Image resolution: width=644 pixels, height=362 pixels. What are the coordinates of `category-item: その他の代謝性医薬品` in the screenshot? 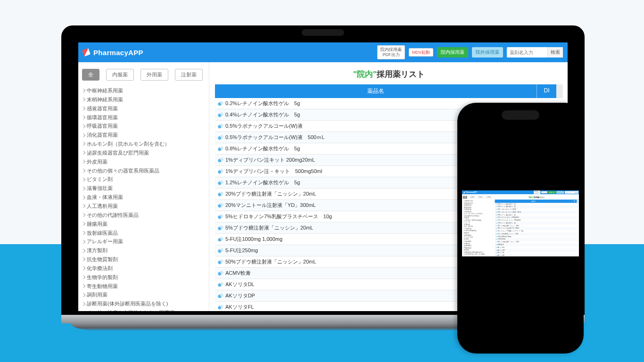 It's located at (143, 215).